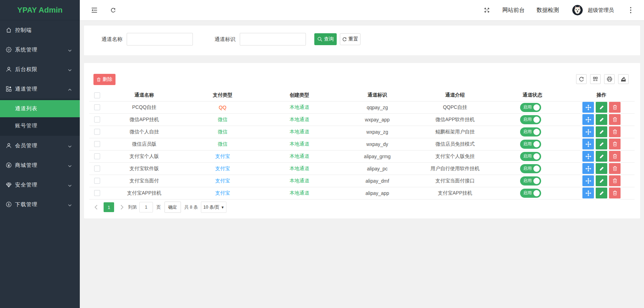 Image resolution: width=644 pixels, height=308 pixels. Describe the element at coordinates (173, 207) in the screenshot. I see `confirm-page-button: 确定` at that location.